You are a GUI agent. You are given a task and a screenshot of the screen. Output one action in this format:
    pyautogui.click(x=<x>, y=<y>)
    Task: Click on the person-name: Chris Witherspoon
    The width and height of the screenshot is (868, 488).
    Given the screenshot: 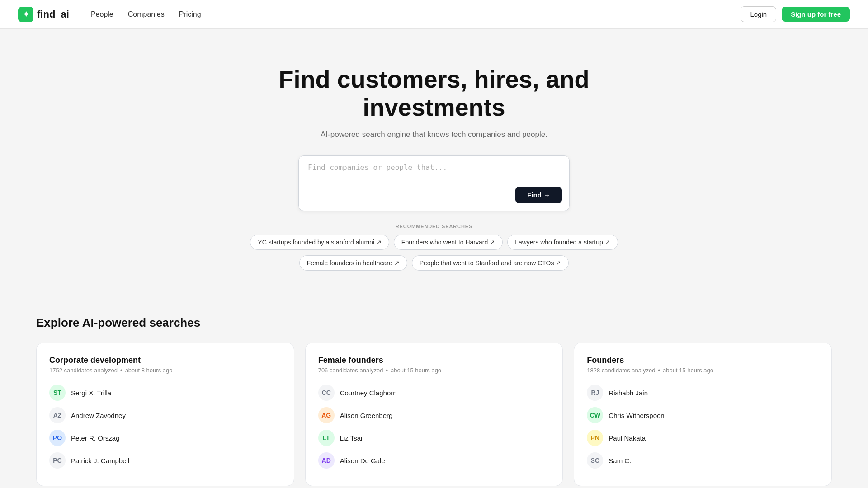 What is the action you would take?
    pyautogui.click(x=637, y=416)
    